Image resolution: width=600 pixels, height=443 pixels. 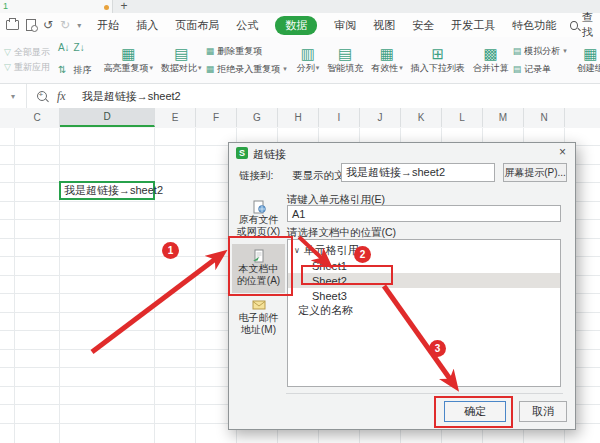 I want to click on tab-view: 视图, so click(x=384, y=26).